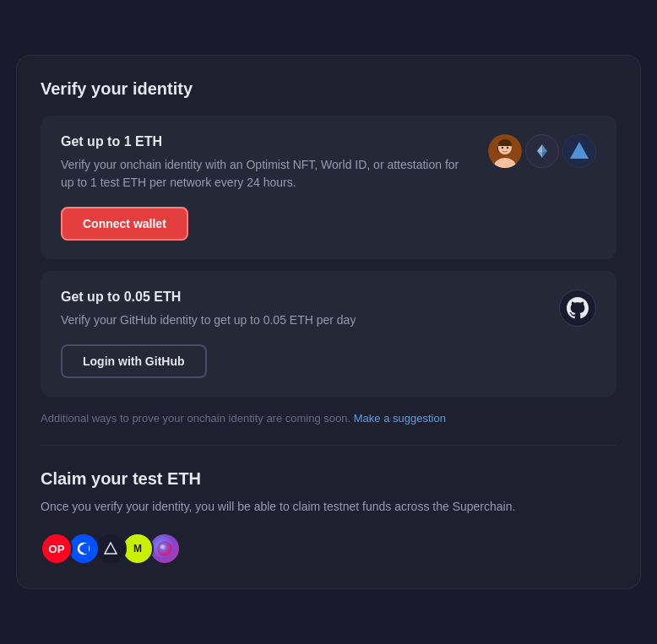 This screenshot has height=644, width=657. What do you see at coordinates (328, 334) in the screenshot?
I see `github-card-header: Get up to 0.05 ETH Verify your GitHub id…` at bounding box center [328, 334].